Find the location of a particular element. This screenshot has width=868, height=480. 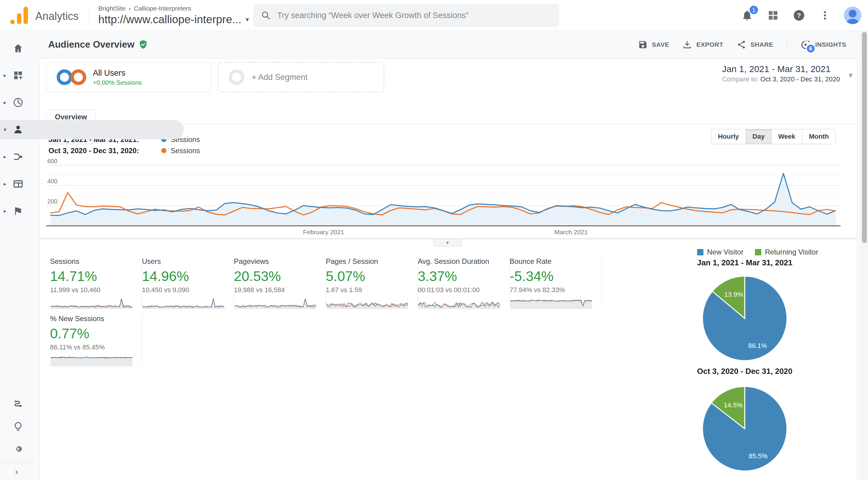

visitors-pie-current: 86.1%13.9% is located at coordinates (745, 318).